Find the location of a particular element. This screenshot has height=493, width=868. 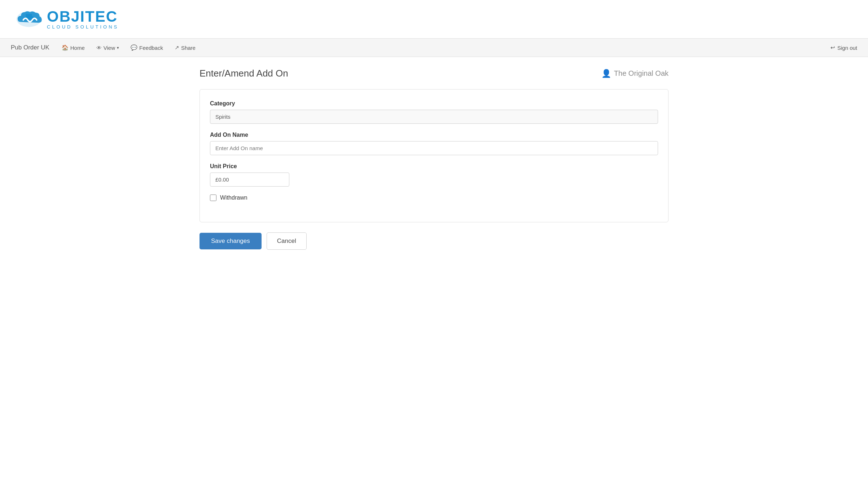

form-card: Category Add On Name Unit Price Withdraw… is located at coordinates (434, 156).